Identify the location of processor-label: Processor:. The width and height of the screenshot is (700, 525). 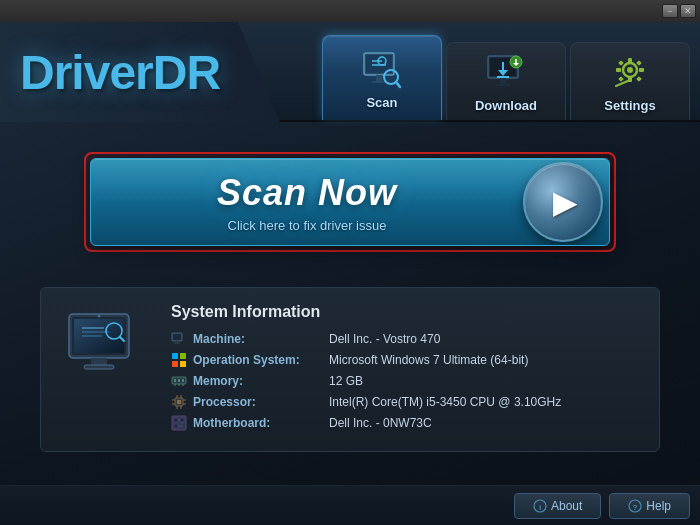
(258, 402).